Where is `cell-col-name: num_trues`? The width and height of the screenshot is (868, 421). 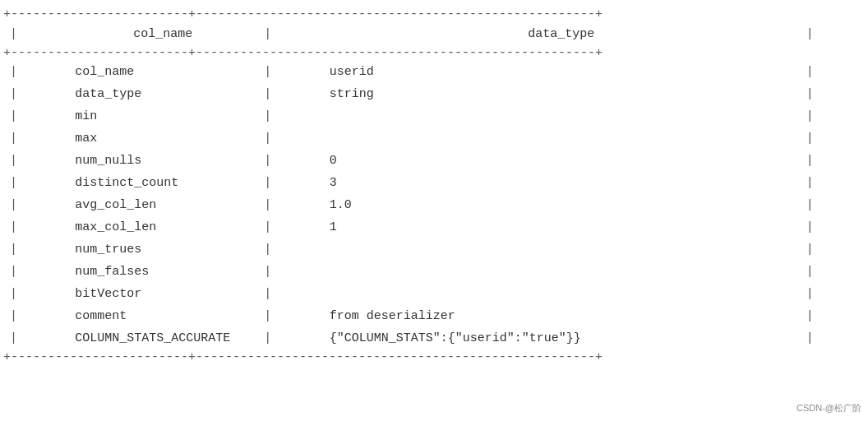 cell-col-name: num_trues is located at coordinates (163, 250).